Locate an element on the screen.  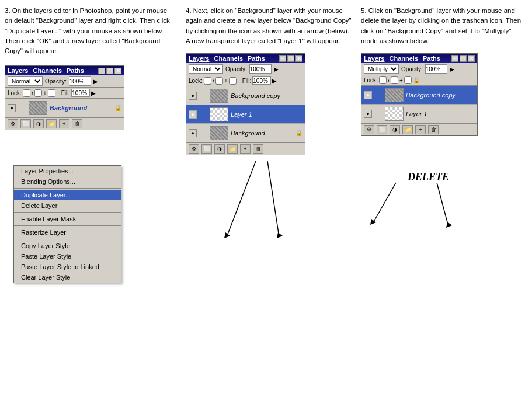
toolbar-icon-3-3: ◑ is located at coordinates (395, 130).